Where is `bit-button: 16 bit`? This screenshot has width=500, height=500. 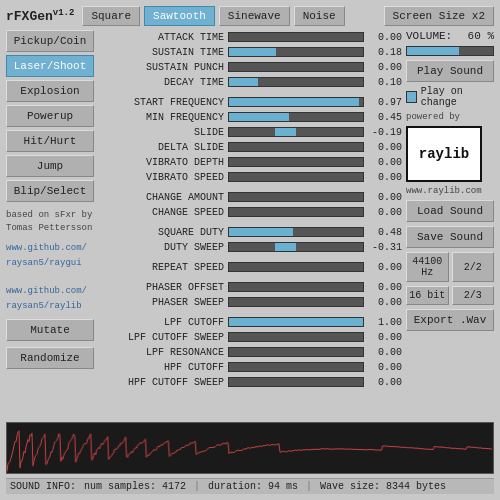 bit-button: 16 bit is located at coordinates (428, 296).